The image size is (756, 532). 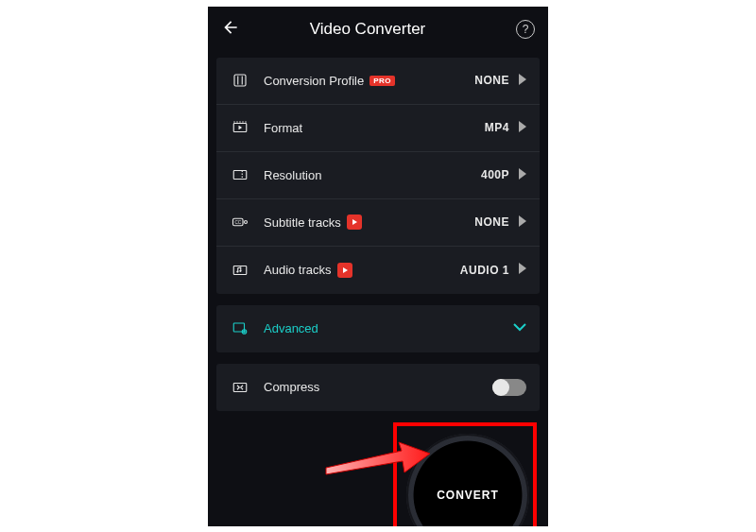 What do you see at coordinates (291, 329) in the screenshot?
I see `label-text: Advanced` at bounding box center [291, 329].